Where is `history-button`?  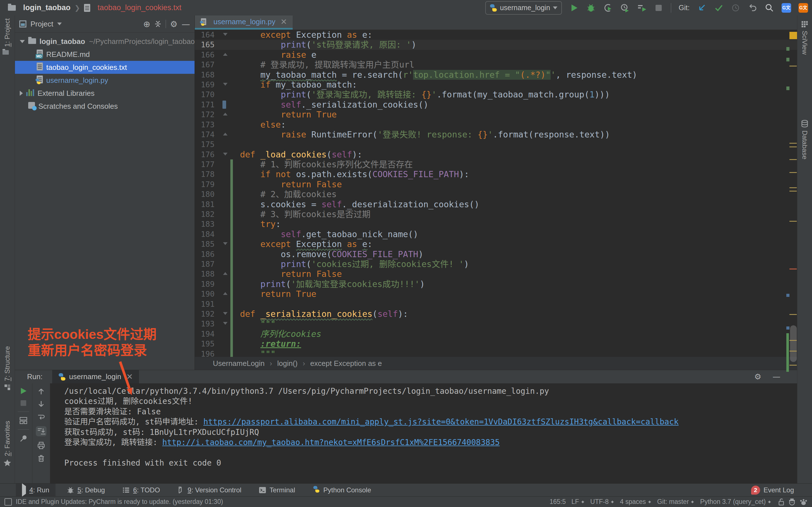 history-button is located at coordinates (735, 8).